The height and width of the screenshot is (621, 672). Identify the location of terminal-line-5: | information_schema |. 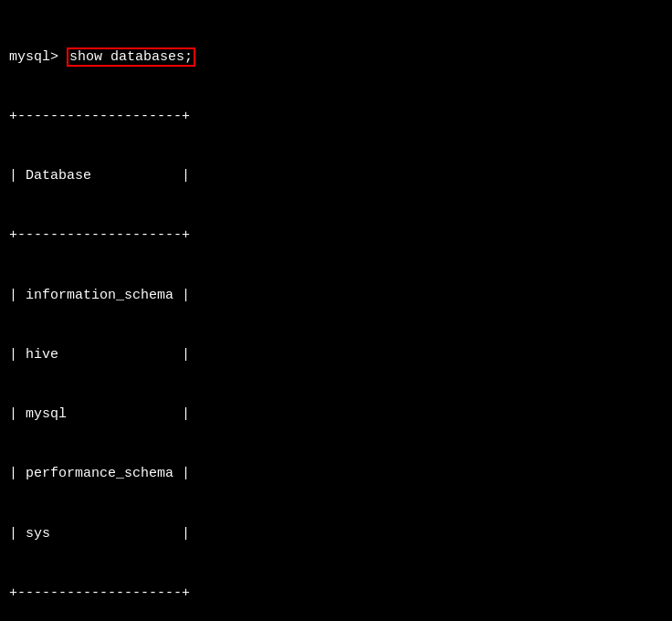
(336, 296).